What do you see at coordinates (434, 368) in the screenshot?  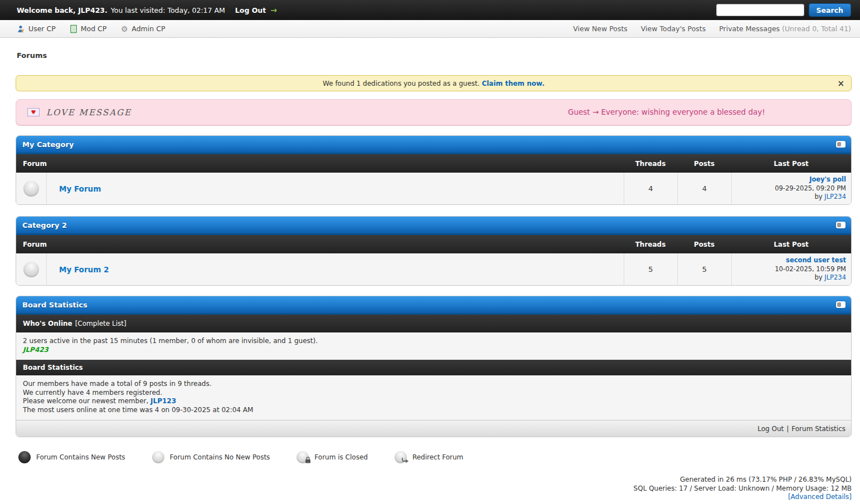 I see `board-statistics-subheader: Board Statistics` at bounding box center [434, 368].